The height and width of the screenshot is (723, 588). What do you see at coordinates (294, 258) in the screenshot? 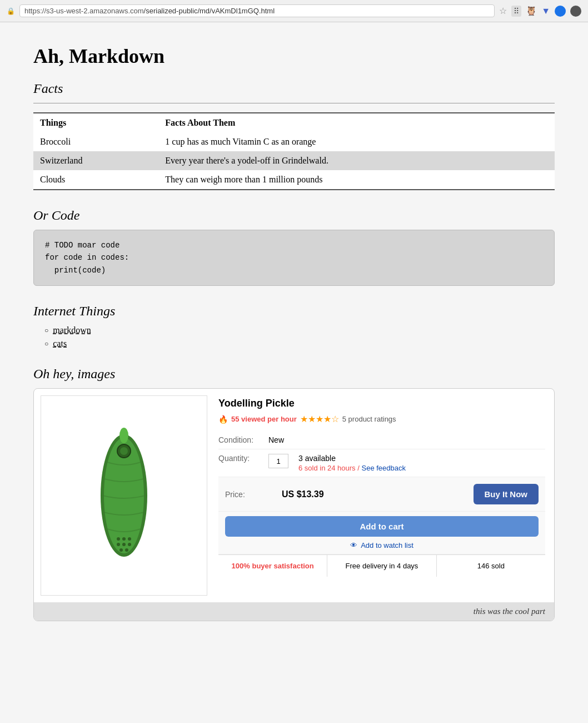
I see `code-block: # TODO moar code for code in codes: prin…` at bounding box center [294, 258].